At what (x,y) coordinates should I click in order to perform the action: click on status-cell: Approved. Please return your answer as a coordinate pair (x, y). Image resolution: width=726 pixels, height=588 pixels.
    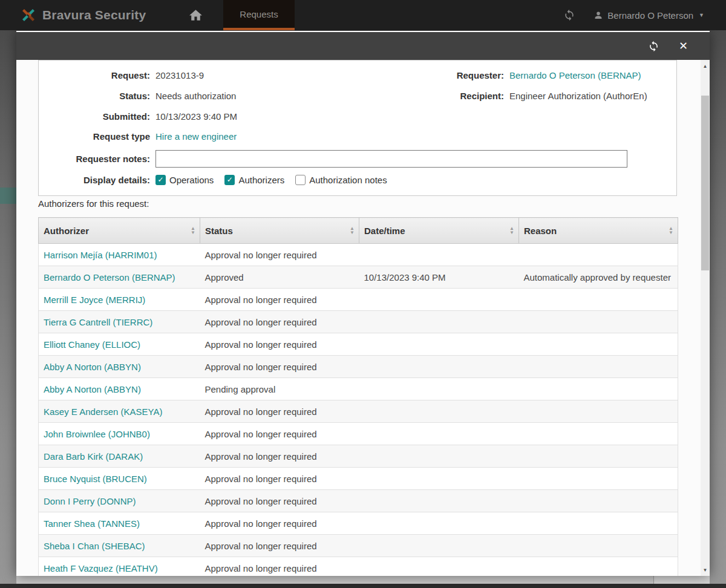
    Looking at the image, I should click on (280, 277).